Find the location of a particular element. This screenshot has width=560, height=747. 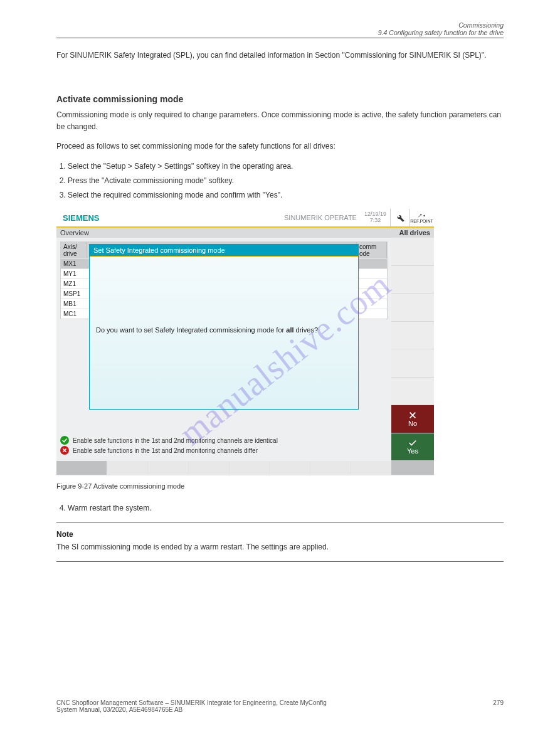

note-rule-top is located at coordinates (280, 522).